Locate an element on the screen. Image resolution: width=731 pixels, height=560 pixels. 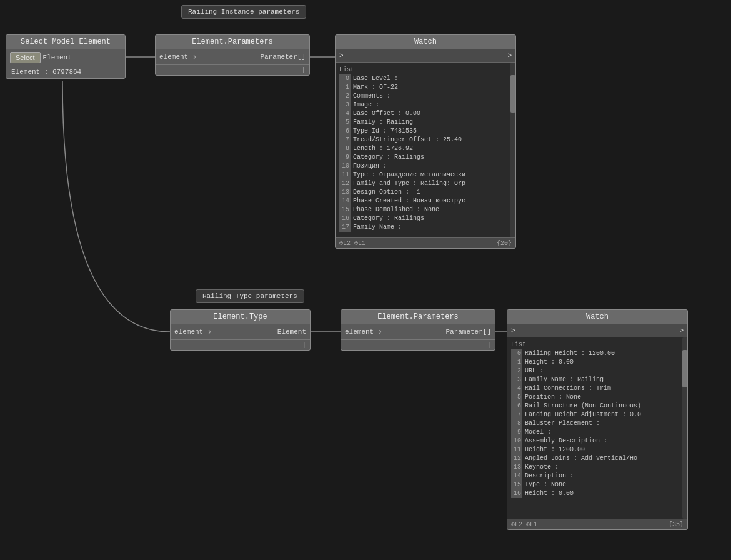
list-item: 15Phase Demolished : None is located at coordinates (425, 210).